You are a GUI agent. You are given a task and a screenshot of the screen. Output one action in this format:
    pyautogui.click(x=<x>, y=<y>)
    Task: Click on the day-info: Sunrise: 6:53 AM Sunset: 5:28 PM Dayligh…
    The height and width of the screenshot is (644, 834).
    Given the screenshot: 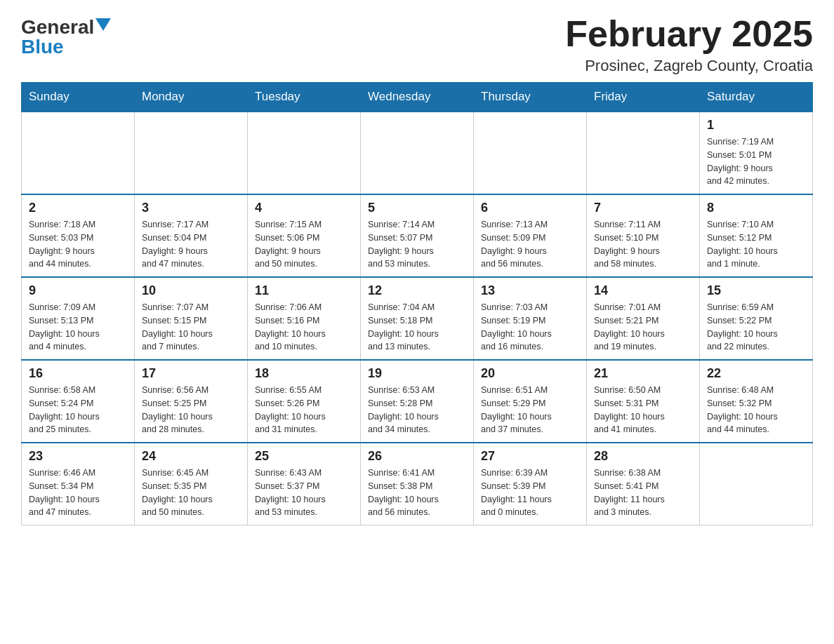 What is the action you would take?
    pyautogui.click(x=417, y=410)
    